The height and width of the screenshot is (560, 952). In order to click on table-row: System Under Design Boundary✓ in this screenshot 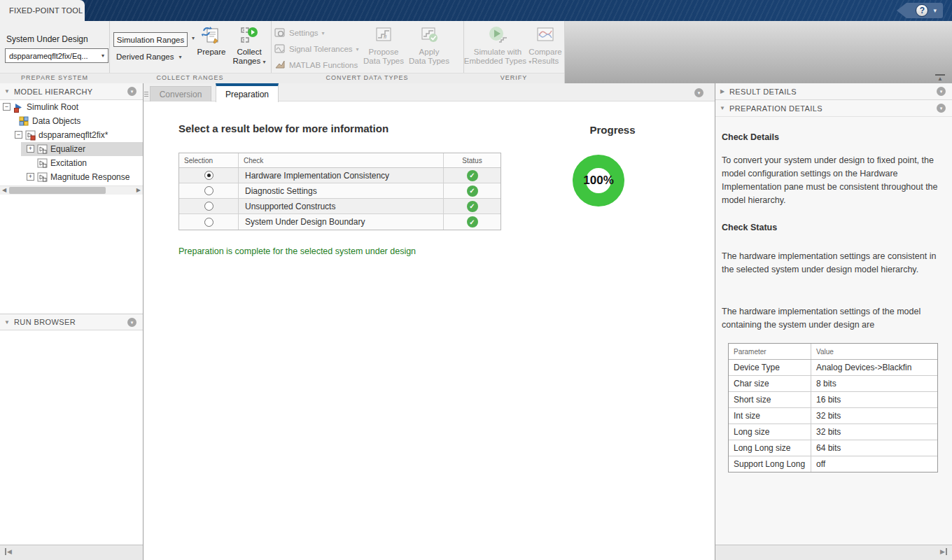, I will do `click(340, 222)`.